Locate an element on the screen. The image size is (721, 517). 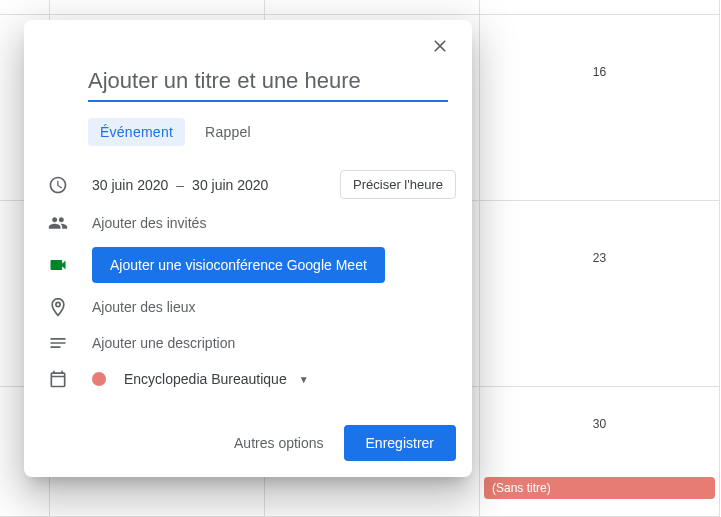
close-button is located at coordinates (440, 48).